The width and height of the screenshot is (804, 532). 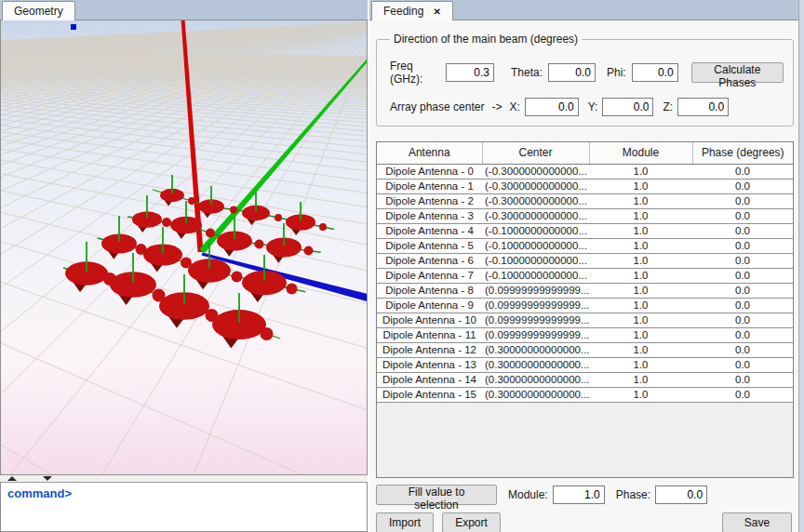 I want to click on import-button: Import, so click(x=405, y=523).